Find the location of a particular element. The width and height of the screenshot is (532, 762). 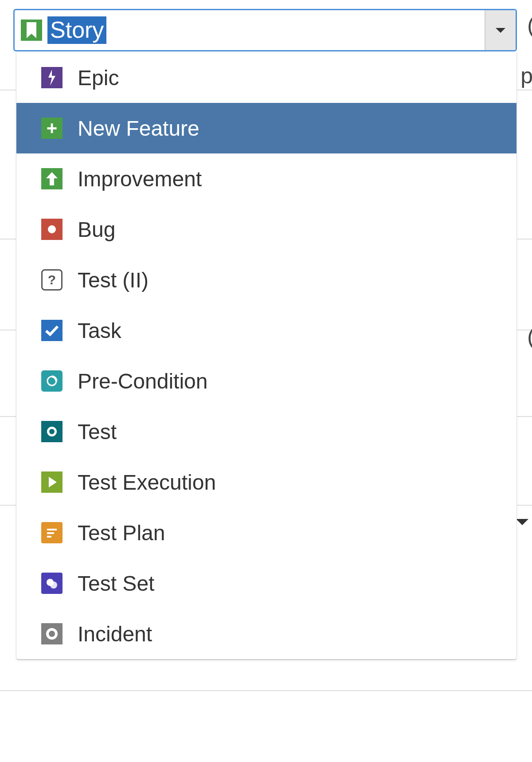

option-pre-condition: Pre-Condition is located at coordinates (266, 381).